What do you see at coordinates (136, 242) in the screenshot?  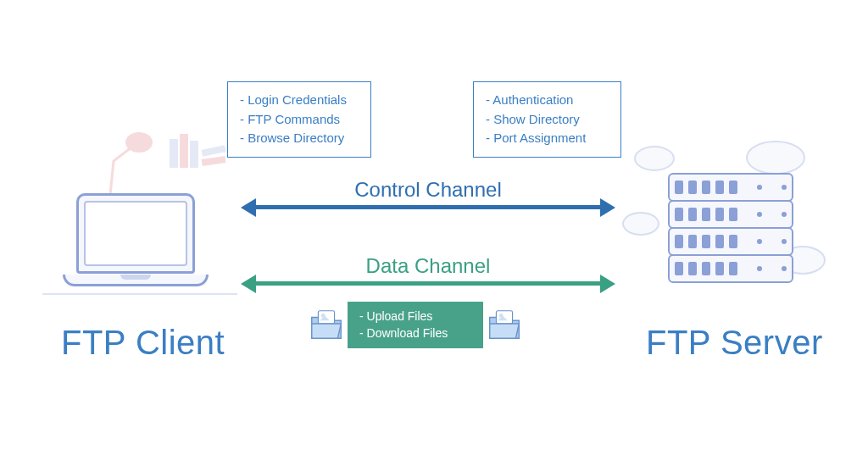 I see `client-illustration` at bounding box center [136, 242].